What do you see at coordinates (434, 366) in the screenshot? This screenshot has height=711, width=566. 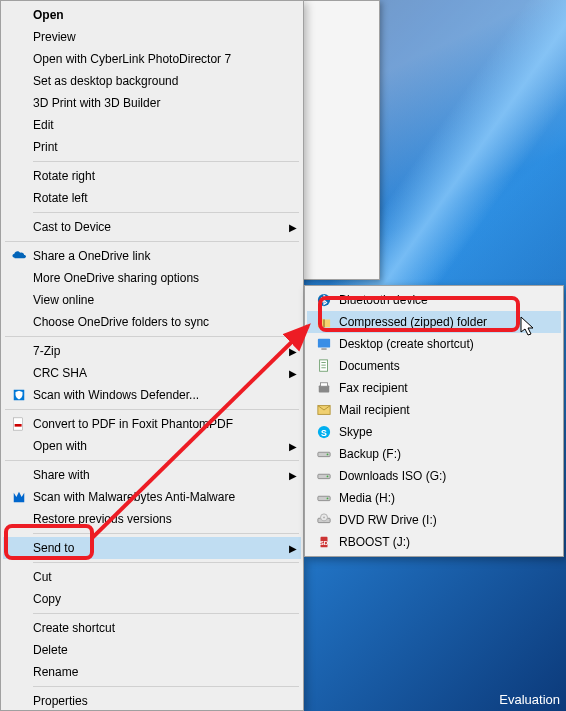 I see `submenu-item-documents: Documents` at bounding box center [434, 366].